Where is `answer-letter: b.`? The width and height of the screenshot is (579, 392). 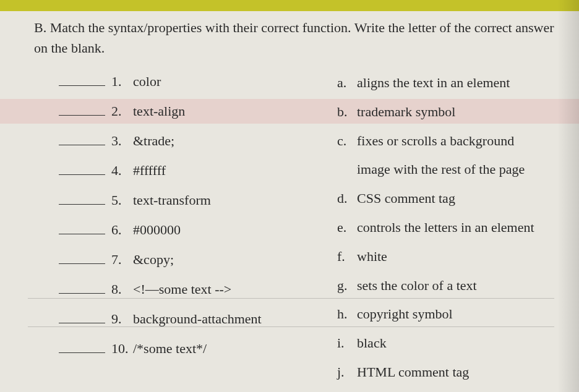 answer-letter: b. is located at coordinates (347, 113).